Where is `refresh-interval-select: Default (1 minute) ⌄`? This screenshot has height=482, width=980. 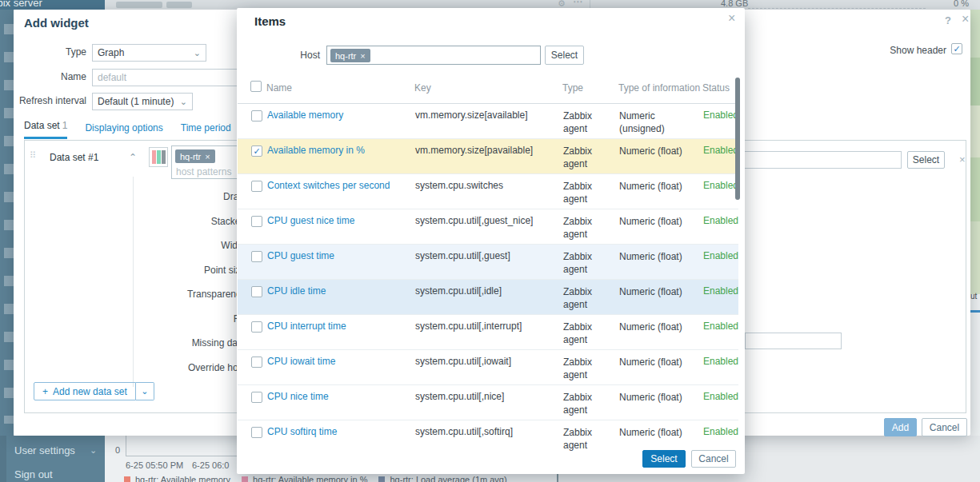
refresh-interval-select: Default (1 minute) ⌄ is located at coordinates (142, 102).